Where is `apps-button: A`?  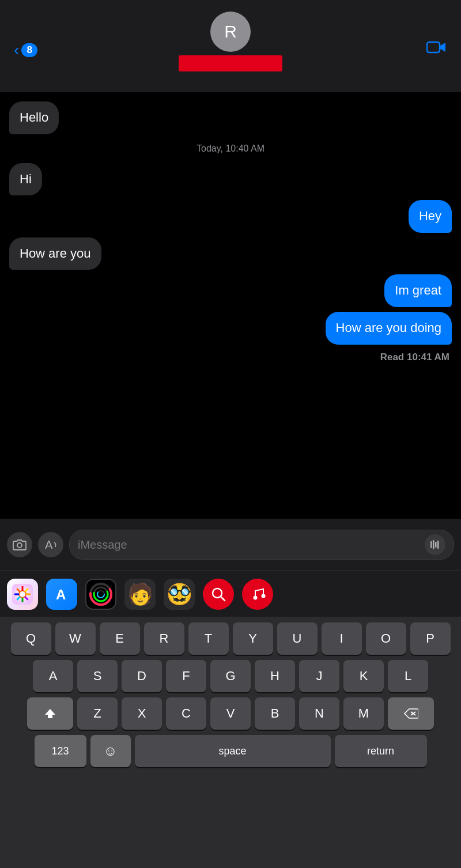 apps-button: A is located at coordinates (51, 545).